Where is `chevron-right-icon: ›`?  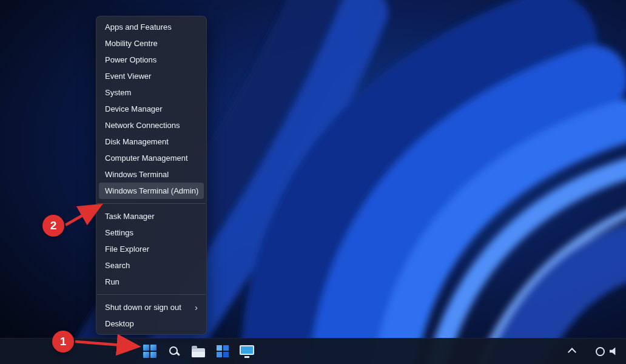 chevron-right-icon: › is located at coordinates (197, 307).